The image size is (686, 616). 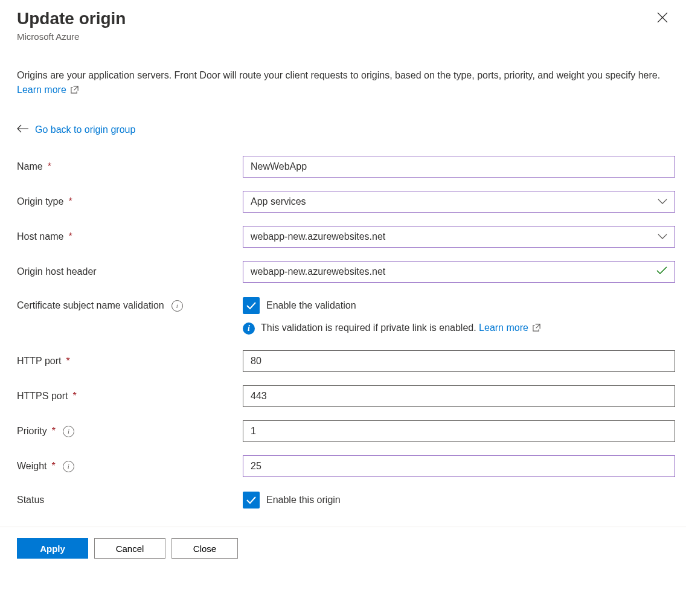 I want to click on http-port-label: HTTP port*, so click(x=130, y=361).